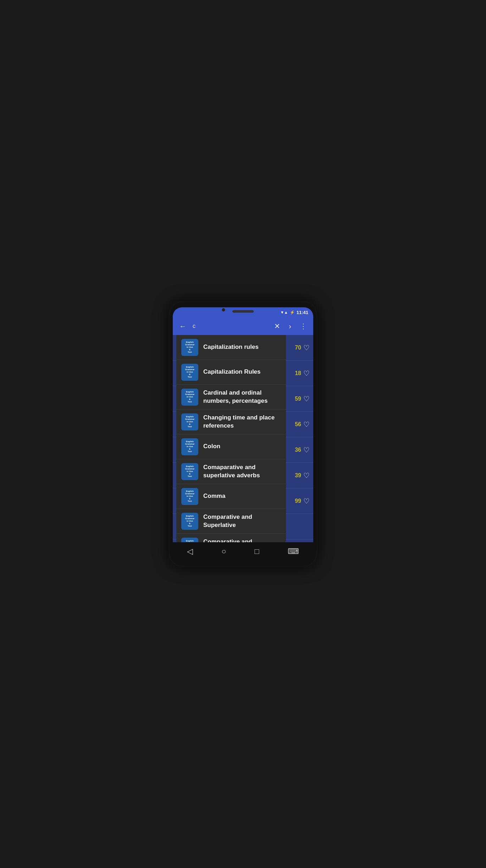 This screenshot has height=868, width=486. I want to click on dropdown-item-label-5: Colon, so click(242, 446).